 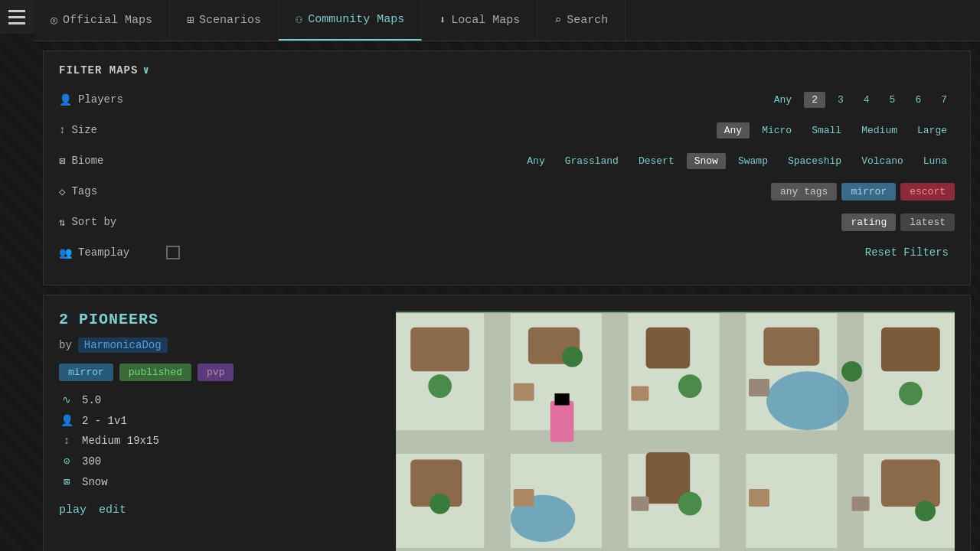 I want to click on stat-players-value: 2 - 1v1, so click(x=104, y=421).